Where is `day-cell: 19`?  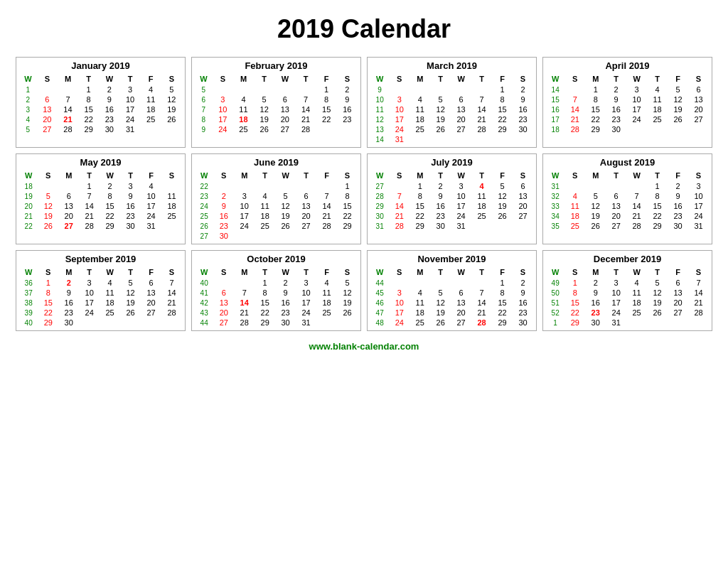
day-cell: 19 is located at coordinates (678, 109).